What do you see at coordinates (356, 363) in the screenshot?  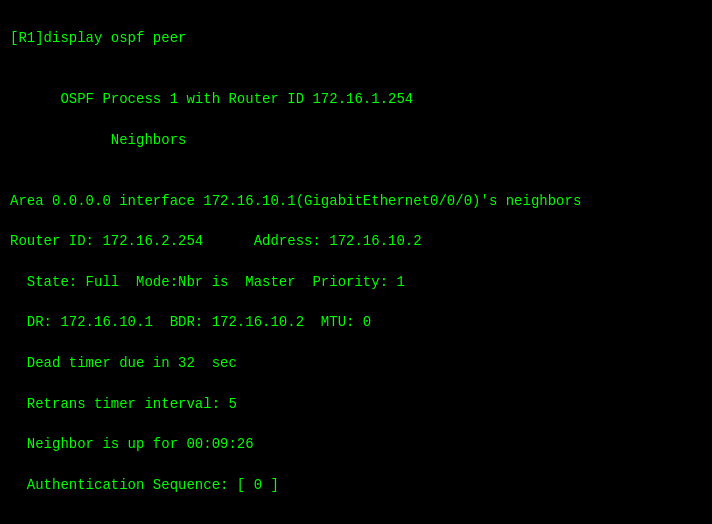 I see `area1-dead: Dead timer due in 32 sec` at bounding box center [356, 363].